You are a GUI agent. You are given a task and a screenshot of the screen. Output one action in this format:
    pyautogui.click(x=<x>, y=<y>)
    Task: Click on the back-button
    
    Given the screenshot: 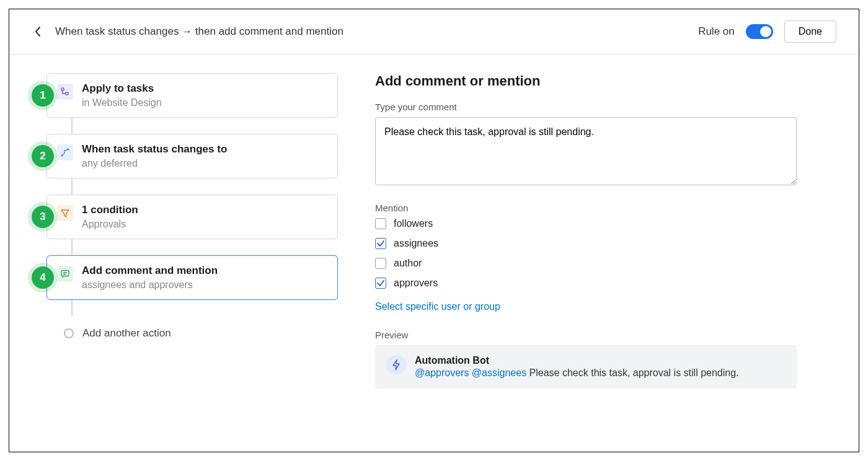 What is the action you would take?
    pyautogui.click(x=38, y=32)
    